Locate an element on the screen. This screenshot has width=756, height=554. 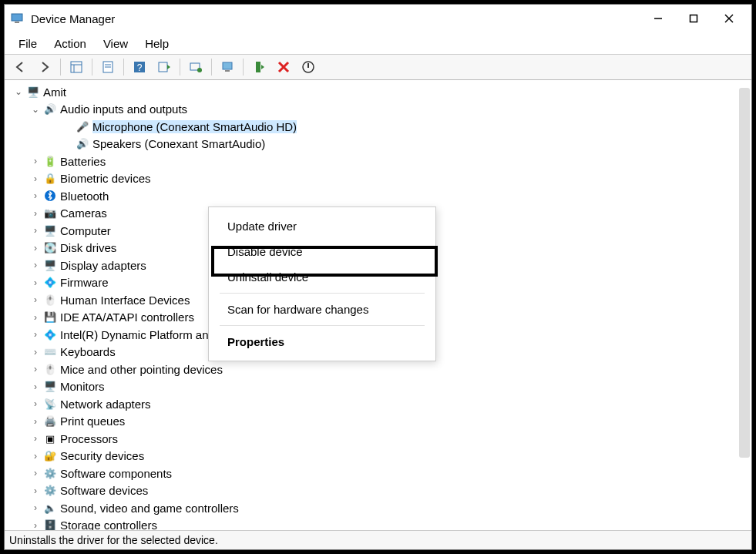
action-button is located at coordinates (164, 67).